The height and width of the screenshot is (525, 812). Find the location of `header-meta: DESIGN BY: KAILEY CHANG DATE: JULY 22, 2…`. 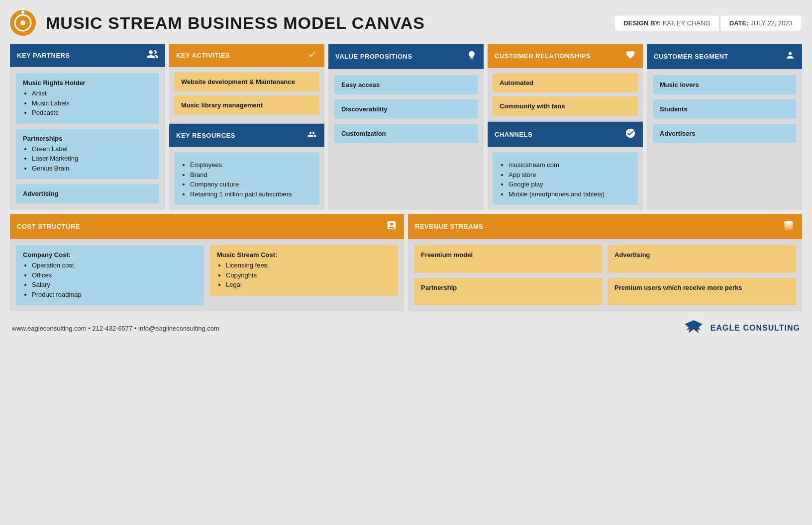

header-meta: DESIGN BY: KAILEY CHANG DATE: JULY 22, 2… is located at coordinates (708, 23).